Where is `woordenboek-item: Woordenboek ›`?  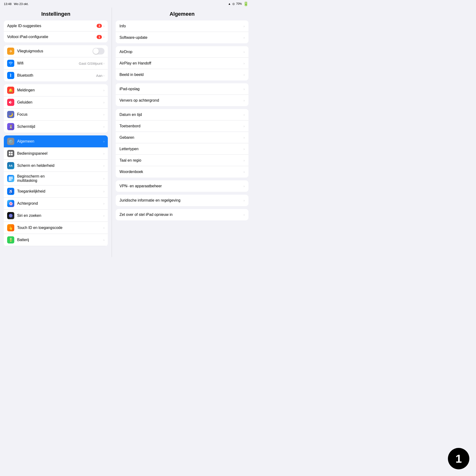 woordenboek-item: Woordenboek › is located at coordinates (182, 172).